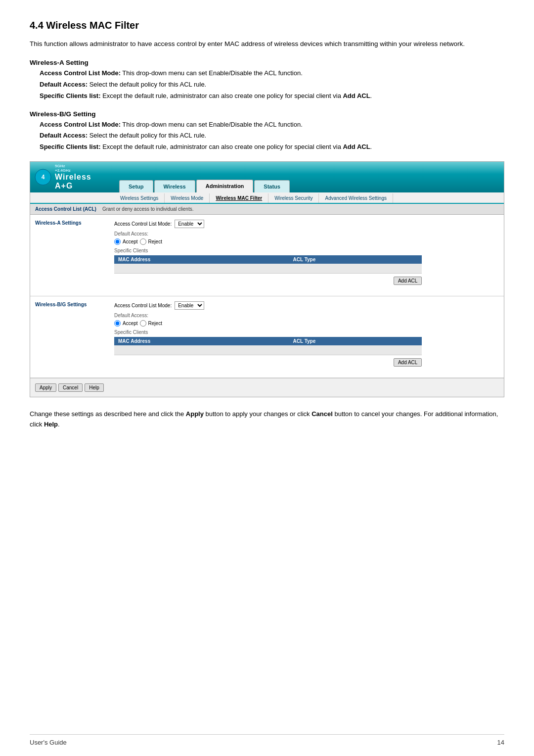 Image resolution: width=534 pixels, height=756 pixels. What do you see at coordinates (307, 324) in the screenshot?
I see `router-bg-radio-row: Accept Reject` at bounding box center [307, 324].